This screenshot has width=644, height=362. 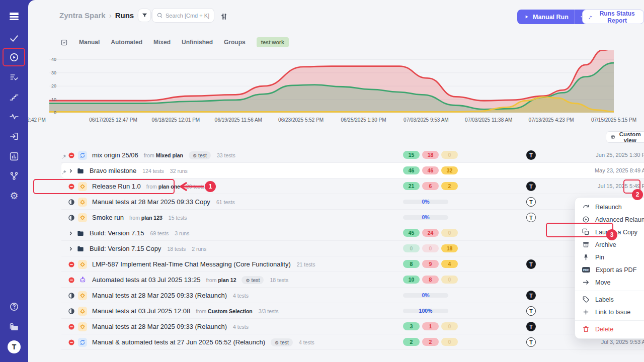 I want to click on run-row: Build: Version 7.15 Copy18 tests2 runs00…, so click(x=353, y=248).